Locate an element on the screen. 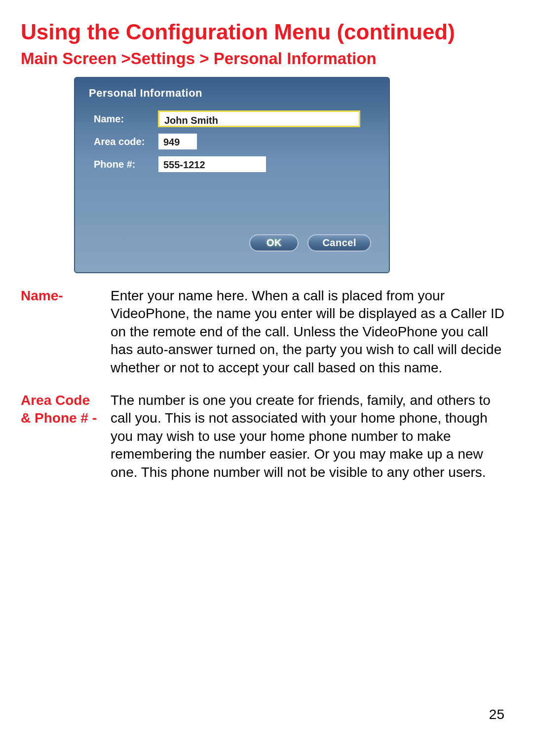 This screenshot has height=756, width=533. description-area-phone: Area Code & Phone # - The number is one … is located at coordinates (266, 436).